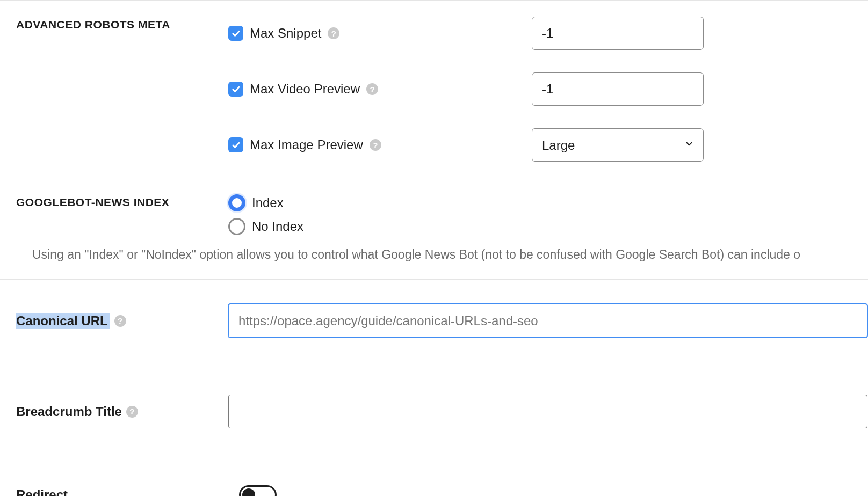 This screenshot has width=868, height=496. What do you see at coordinates (286, 33) in the screenshot?
I see `max-snippet-label: Max Snippet` at bounding box center [286, 33].